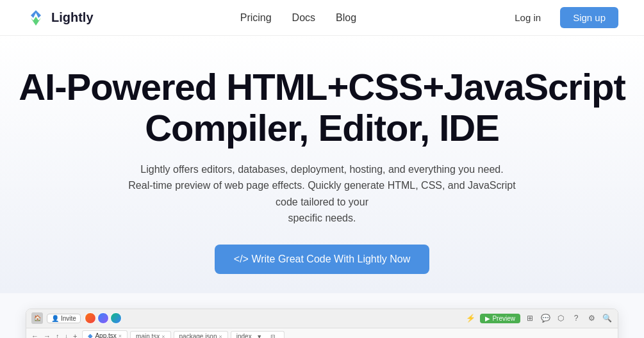 Image resolution: width=644 pixels, height=338 pixels. Describe the element at coordinates (55, 319) in the screenshot. I see `invite-icon: 👤` at that location.